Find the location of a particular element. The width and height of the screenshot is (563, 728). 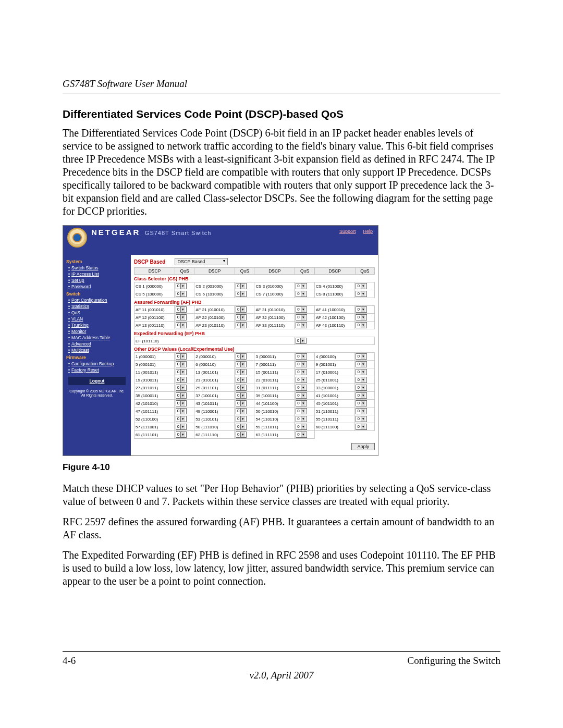

dscp-label: 23 (010111) is located at coordinates (274, 380).